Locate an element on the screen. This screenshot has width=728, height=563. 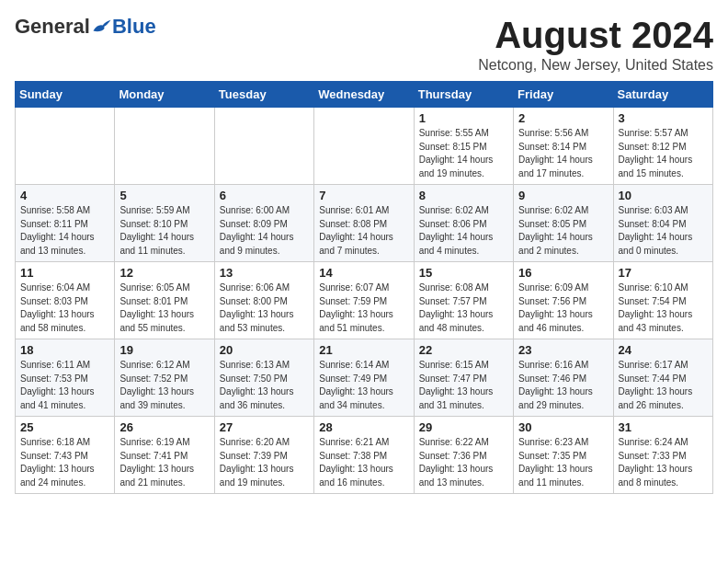
calendar-cell: 4Sunrise: 5:58 AM Sunset: 8:11 PM Daylig… is located at coordinates (65, 224).